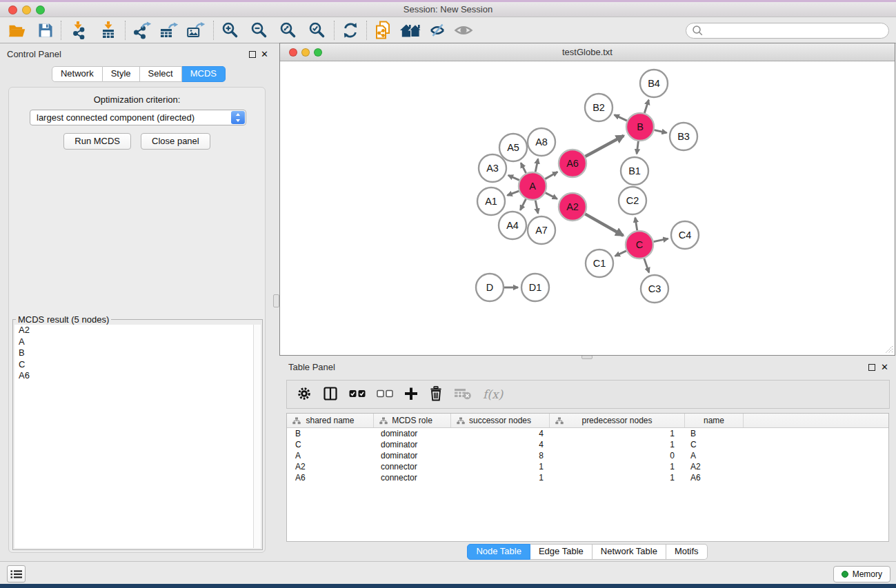  What do you see at coordinates (330, 420) in the screenshot?
I see `column-header-shared-name: shared name` at bounding box center [330, 420].